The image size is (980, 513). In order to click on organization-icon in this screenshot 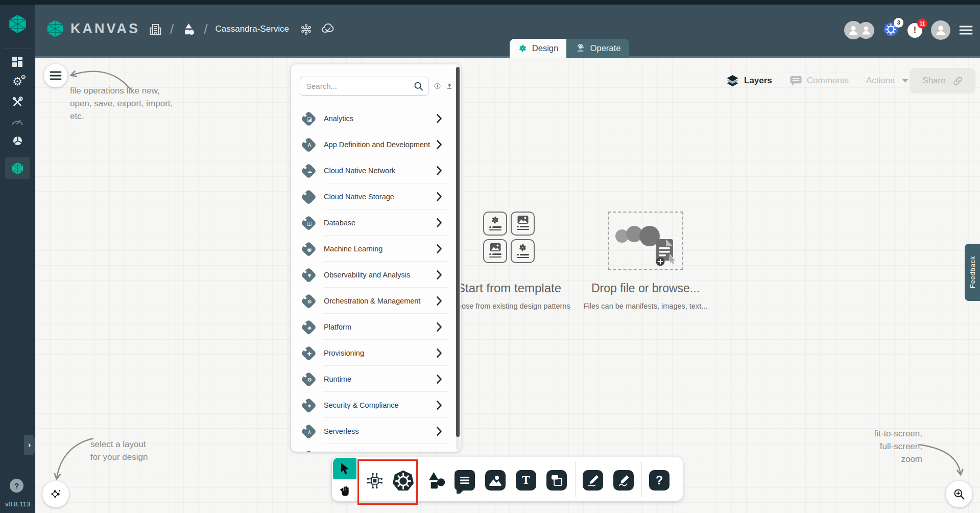, I will do `click(155, 30)`.